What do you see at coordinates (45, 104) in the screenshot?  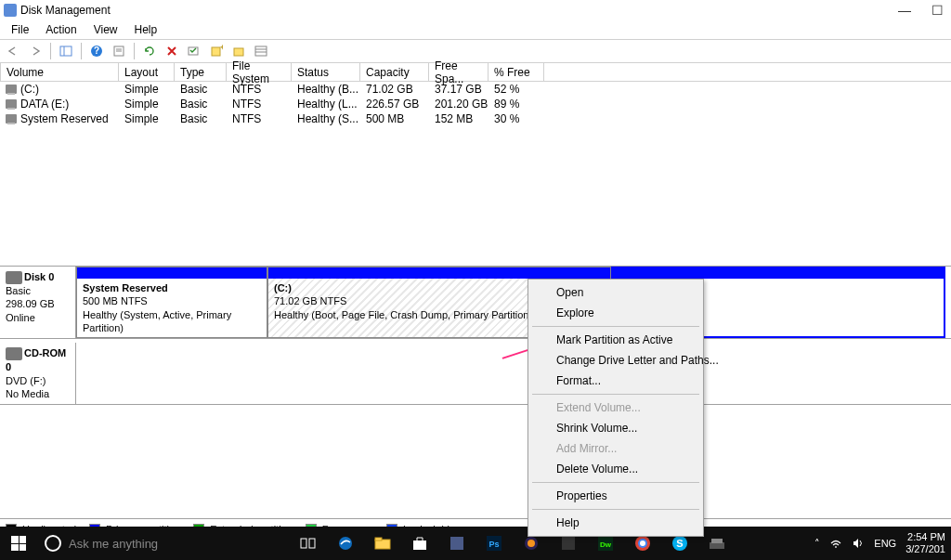 I see `volume-name: DATA (E:)` at bounding box center [45, 104].